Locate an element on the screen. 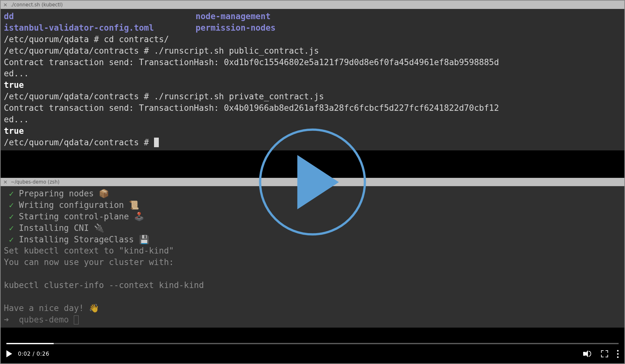 The image size is (625, 364). disk-icon: 💾 is located at coordinates (144, 239).